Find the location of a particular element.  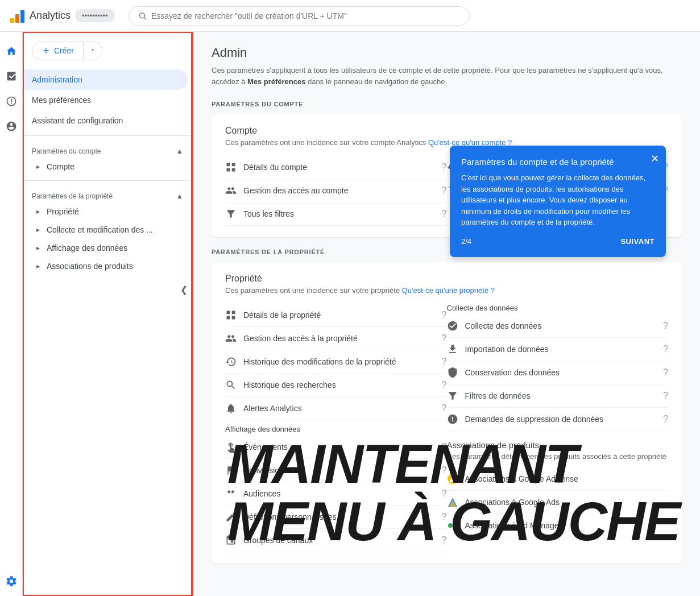

nav-sub-associations: ▶ Associations de produits is located at coordinates (107, 266).